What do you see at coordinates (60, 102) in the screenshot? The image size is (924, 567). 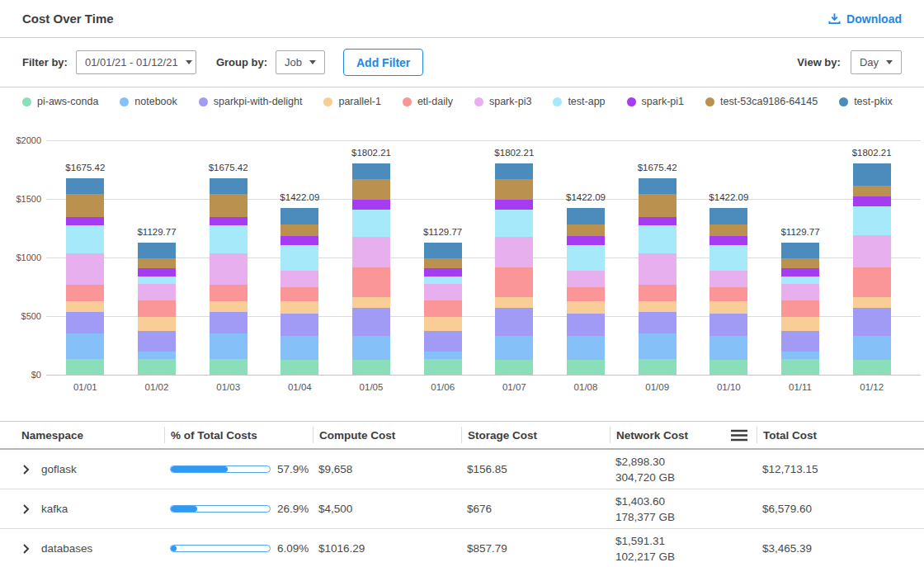 I see `legend-item-pi-aws-conda: pi-aws-conda` at bounding box center [60, 102].